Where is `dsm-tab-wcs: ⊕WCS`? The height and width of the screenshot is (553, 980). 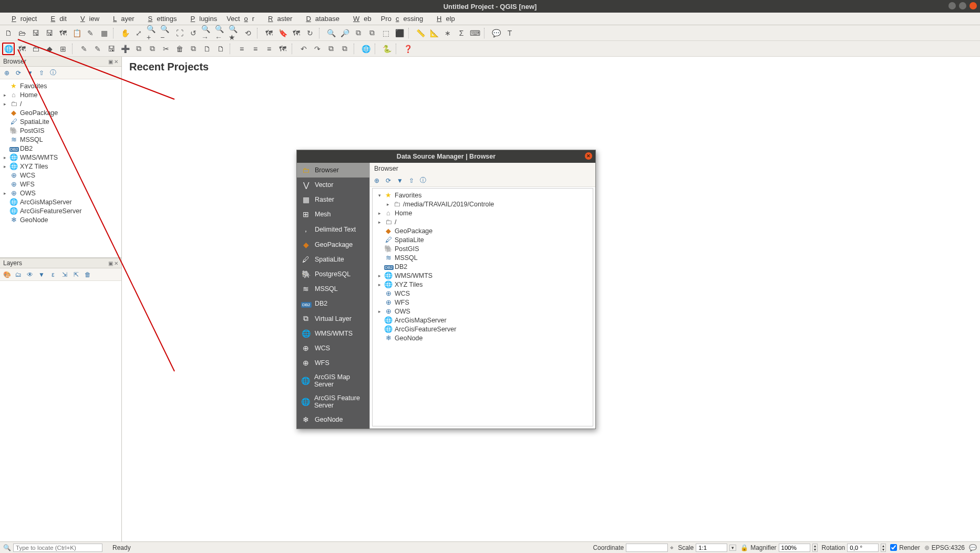 dsm-tab-wcs: ⊕WCS is located at coordinates (333, 348).